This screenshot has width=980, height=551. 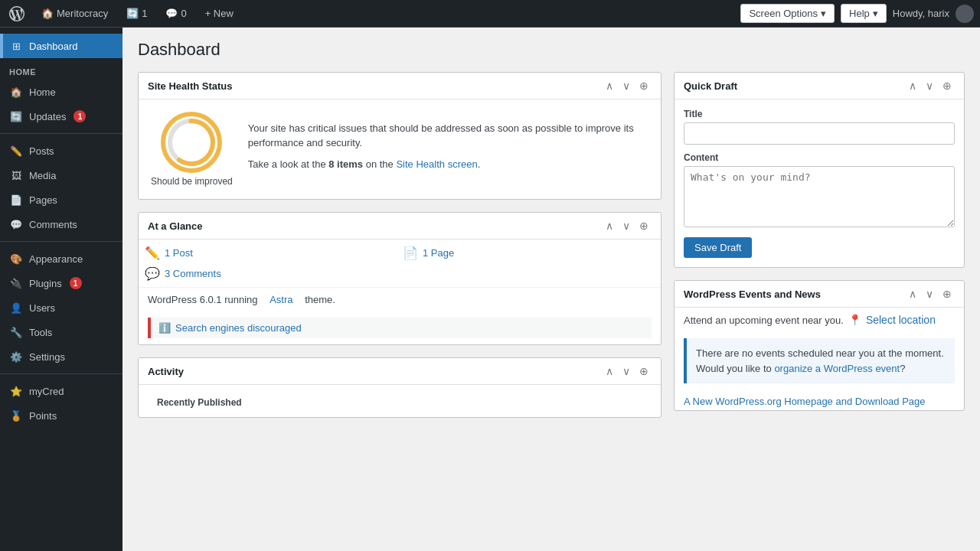 I want to click on sidebar-comments-label: Comments, so click(x=54, y=225).